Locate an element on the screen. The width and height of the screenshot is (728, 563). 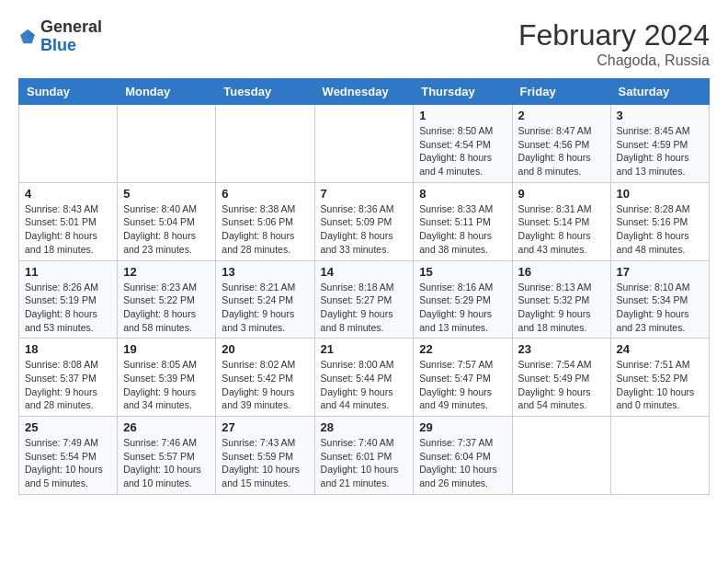
month-year-title: February 2024 is located at coordinates (614, 35).